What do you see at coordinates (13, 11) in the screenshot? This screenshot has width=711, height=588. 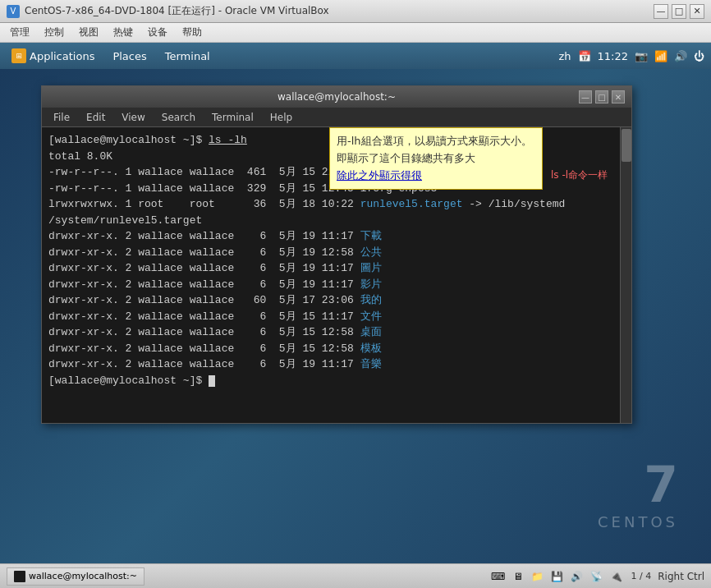 I see `vbox-icon: V` at bounding box center [13, 11].